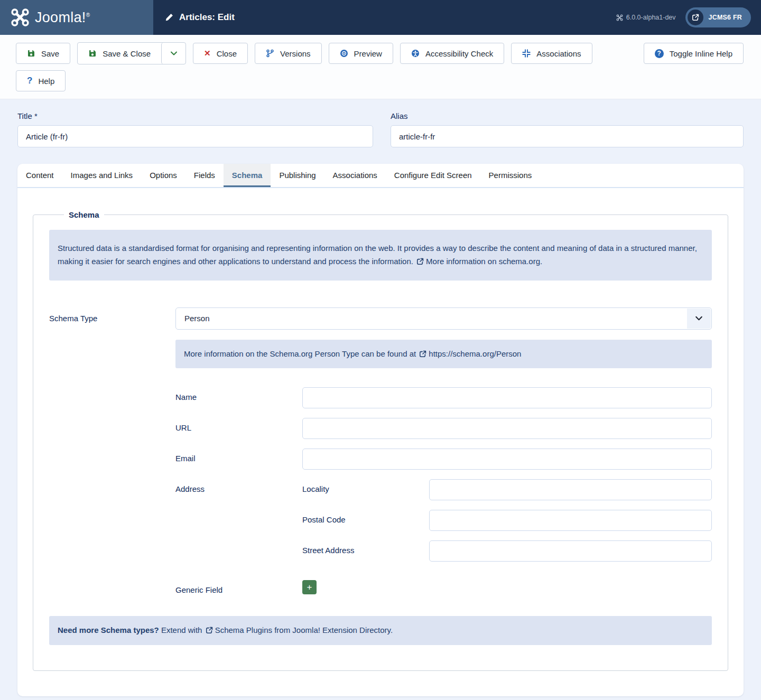  Describe the element at coordinates (227, 54) in the screenshot. I see `close-label: Close` at that location.